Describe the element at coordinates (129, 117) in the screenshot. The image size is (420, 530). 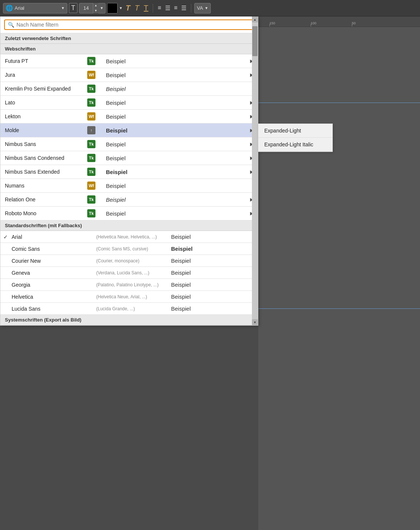
I see `web-font-item: Lekton Wf Beispiel ▶` at that location.